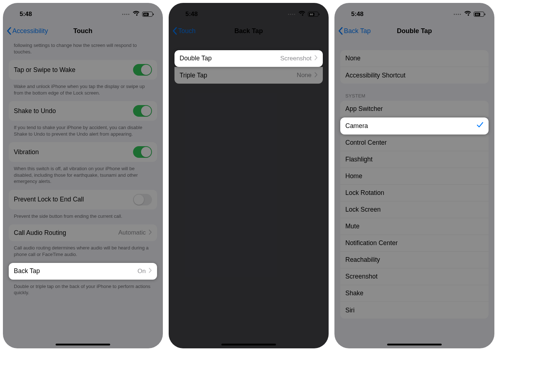  Describe the element at coordinates (132, 233) in the screenshot. I see `cell-value: Automatic` at that location.